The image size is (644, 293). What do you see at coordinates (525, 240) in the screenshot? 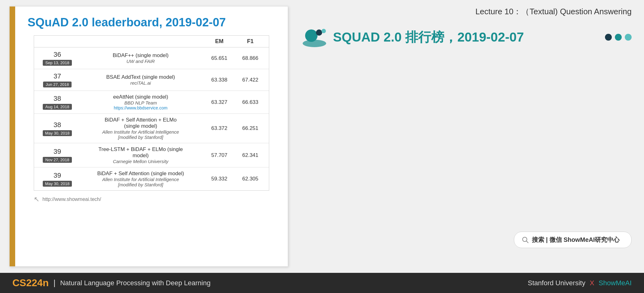
I see `search-icon` at bounding box center [525, 240].